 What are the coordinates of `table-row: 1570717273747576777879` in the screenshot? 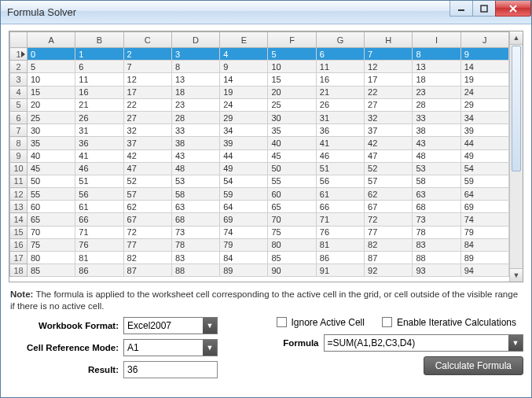 It's located at (259, 232).